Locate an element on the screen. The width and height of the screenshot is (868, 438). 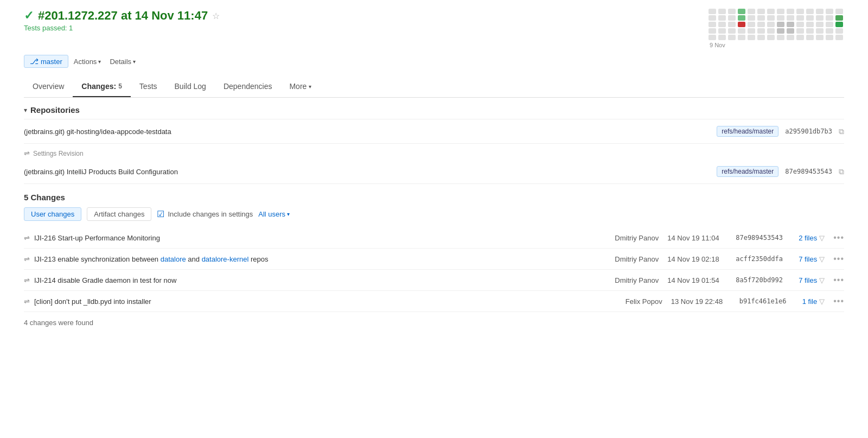
change-files: 1 file ▽ is located at coordinates (814, 302).